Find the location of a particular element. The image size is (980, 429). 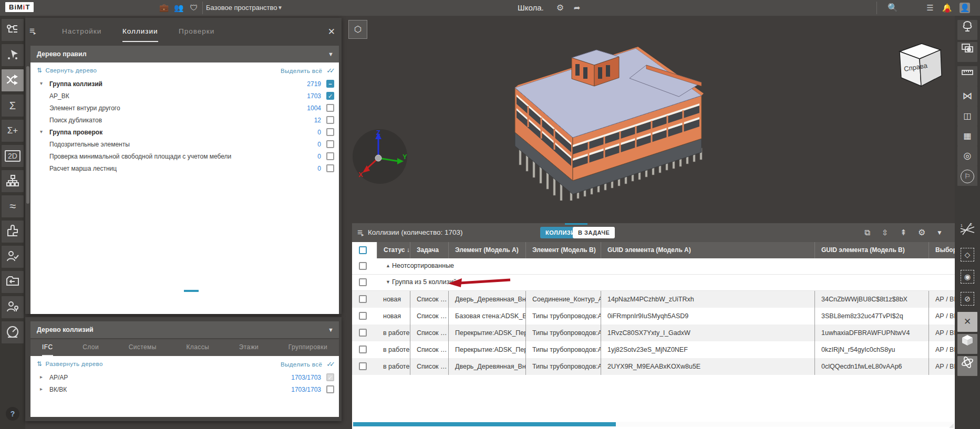

search-icon: 🔍 is located at coordinates (893, 8).